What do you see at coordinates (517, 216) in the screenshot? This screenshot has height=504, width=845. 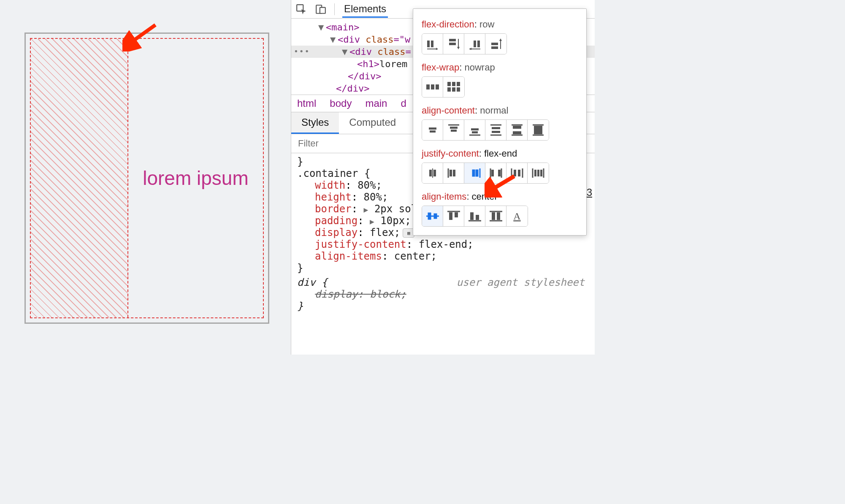 I see `align-items-baseline-icon: A` at bounding box center [517, 216].